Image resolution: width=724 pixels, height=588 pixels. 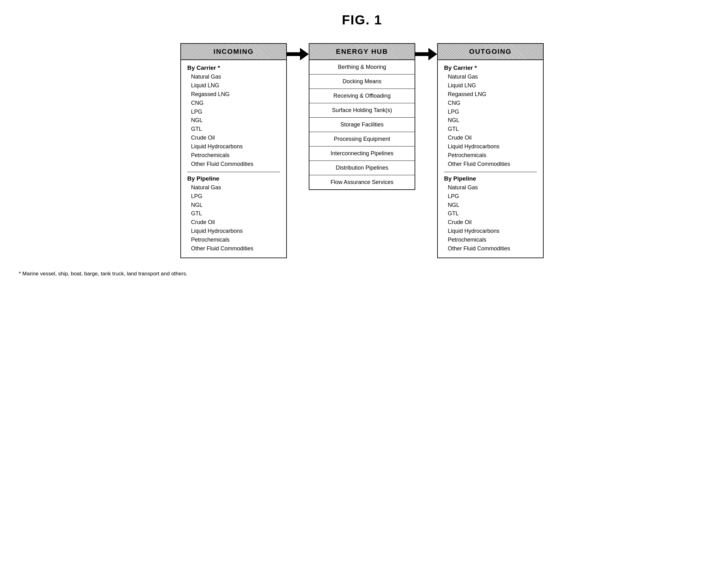 I want to click on incoming-header: INCOMING, so click(x=234, y=52).